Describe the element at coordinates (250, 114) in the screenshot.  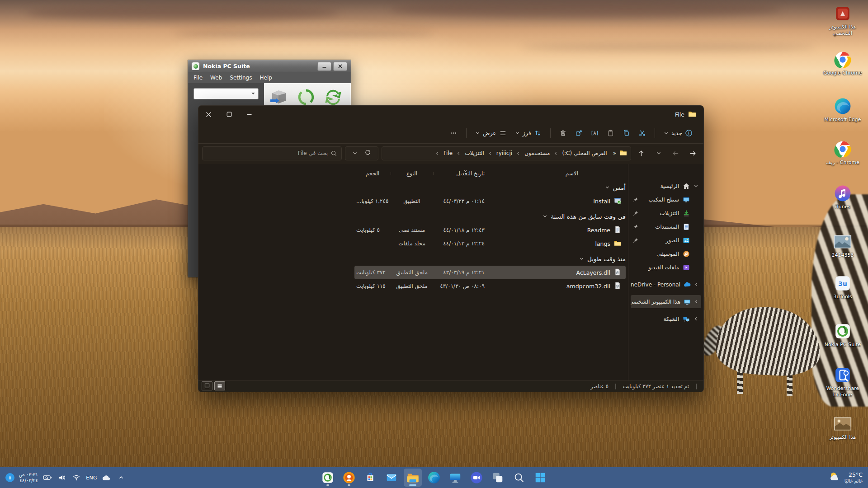
I see `minimize-button` at that location.